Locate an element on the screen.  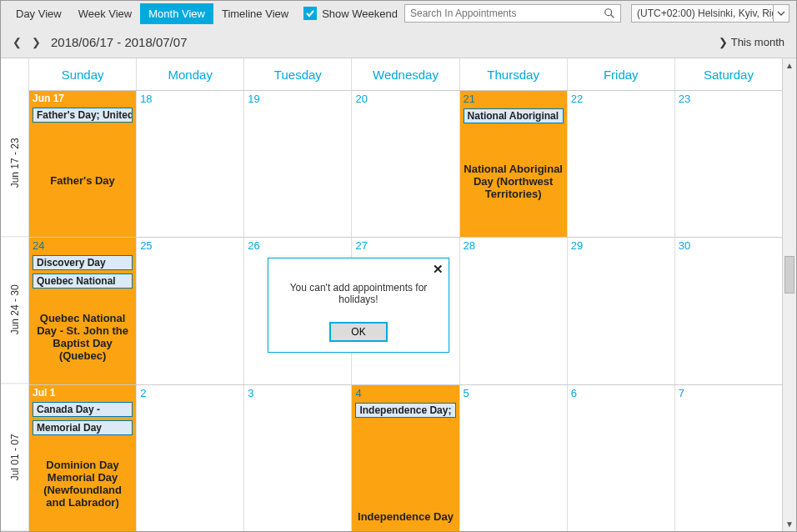
close-icon: ✕ is located at coordinates (439, 269).